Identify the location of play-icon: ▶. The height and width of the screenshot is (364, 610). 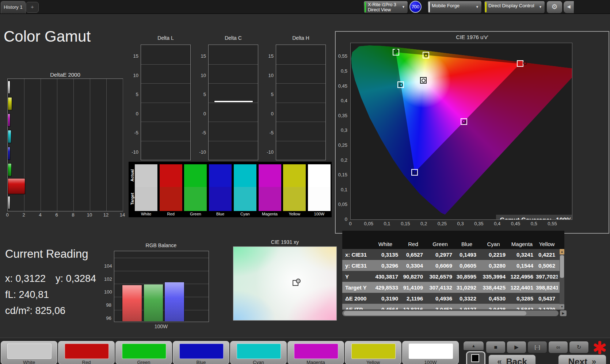
(516, 347).